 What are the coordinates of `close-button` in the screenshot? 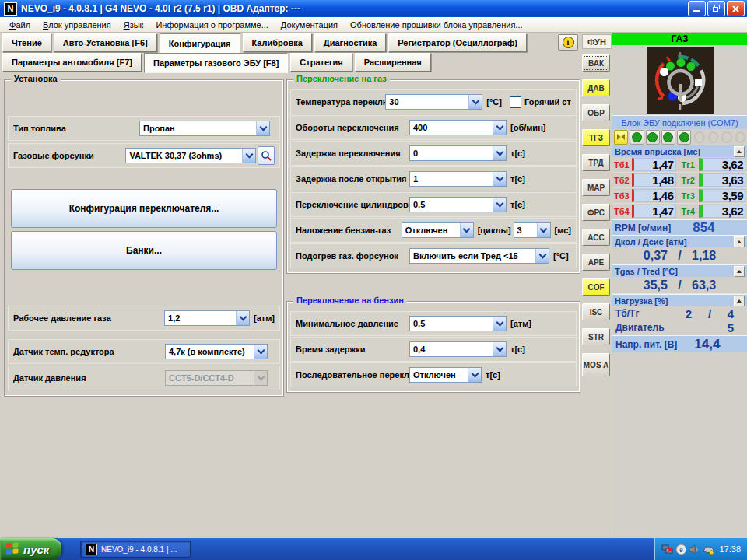 It's located at (736, 9).